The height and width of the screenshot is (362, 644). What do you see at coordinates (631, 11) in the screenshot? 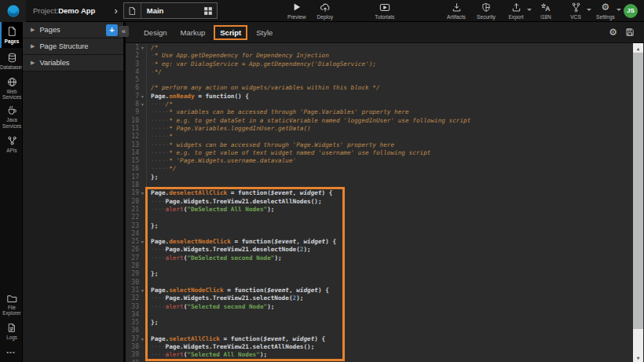
I see `user-avatar: JS` at bounding box center [631, 11].